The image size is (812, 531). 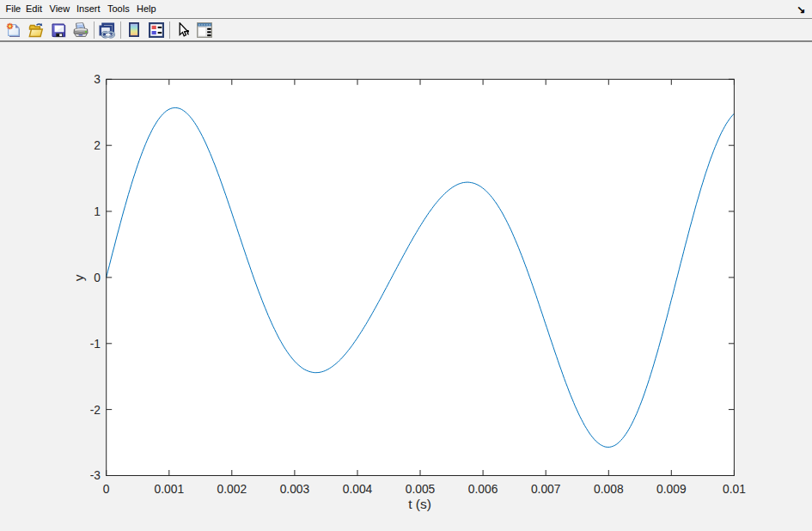 I want to click on svg-text: 3, so click(x=97, y=79).